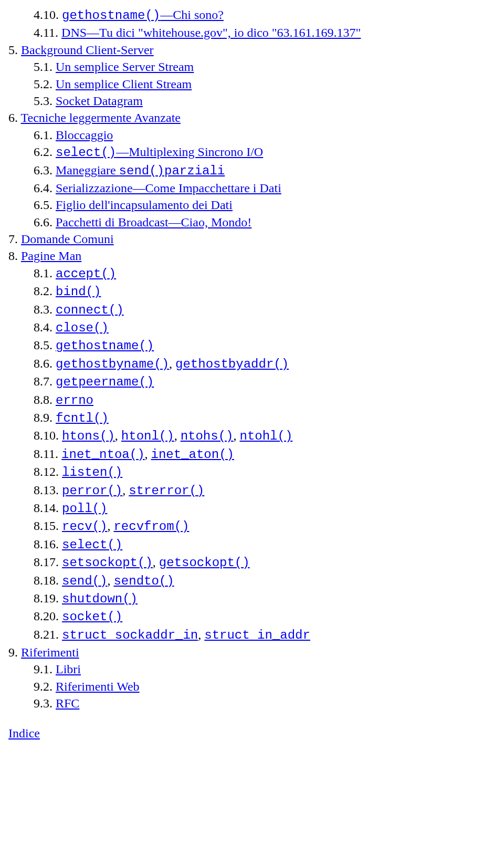  I want to click on toc-link: htonl(), so click(148, 436).